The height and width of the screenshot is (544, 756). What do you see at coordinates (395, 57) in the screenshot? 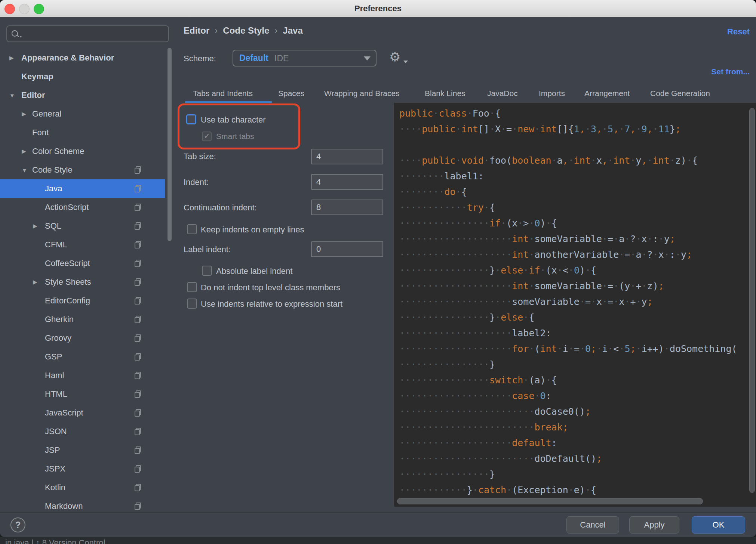
I see `gear-icon: ⚙` at bounding box center [395, 57].